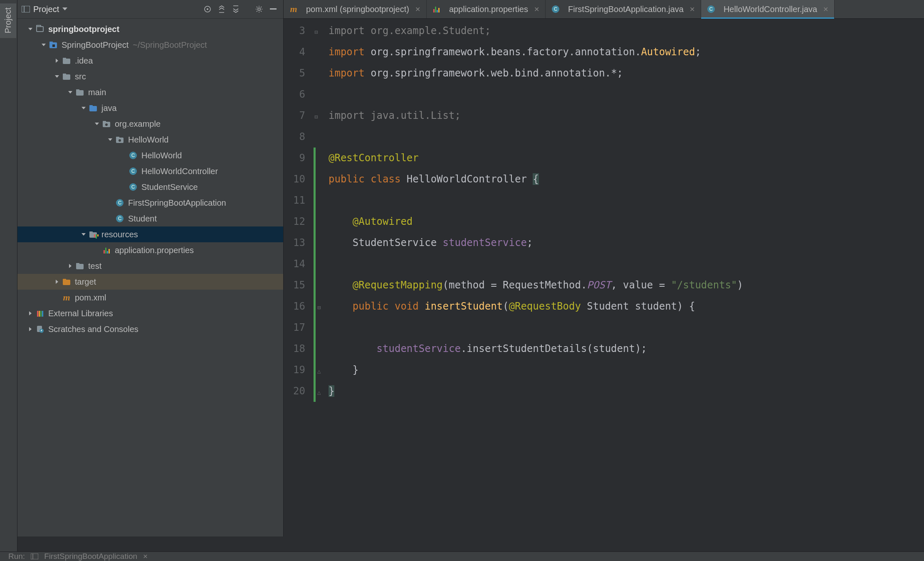 This screenshot has width=924, height=561. I want to click on tree-item-label: main, so click(97, 92).